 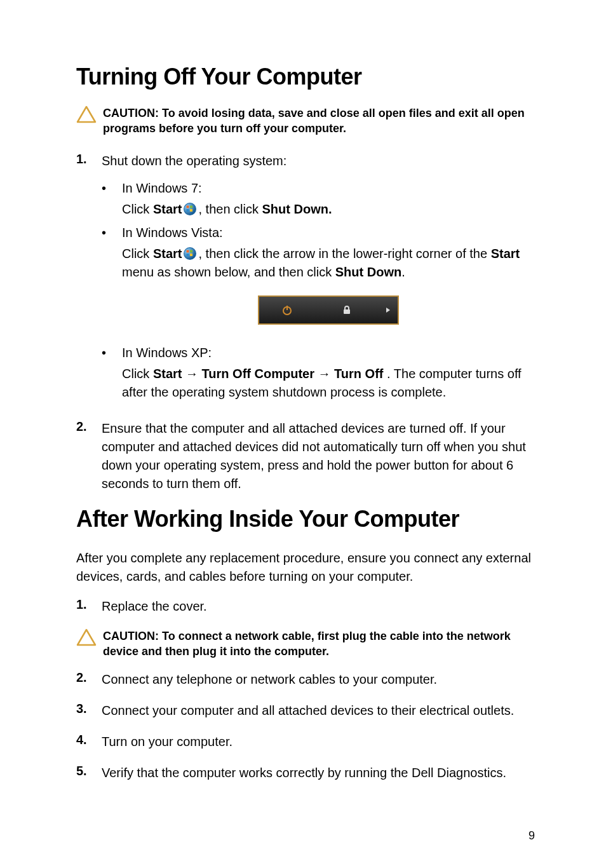 What do you see at coordinates (306, 456) in the screenshot?
I see `step-2: 2. Ensure that the computer and all atta…` at bounding box center [306, 456].